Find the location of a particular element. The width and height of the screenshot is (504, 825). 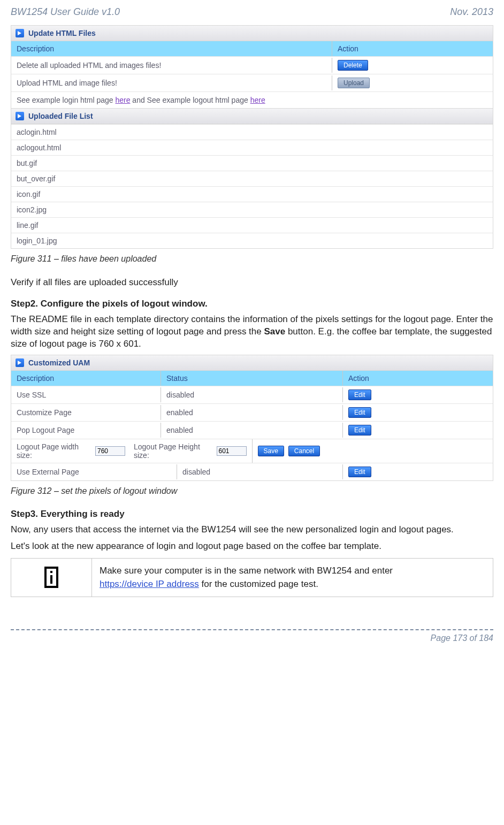

panel-header-uam: Customized UAM is located at coordinates (252, 363).